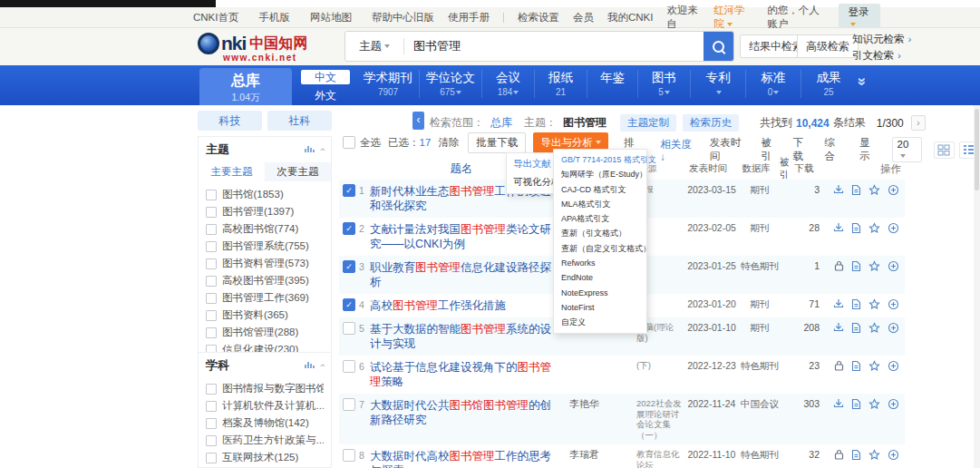  Describe the element at coordinates (590, 455) in the screenshot. I see `result-author: 李瑞君` at that location.